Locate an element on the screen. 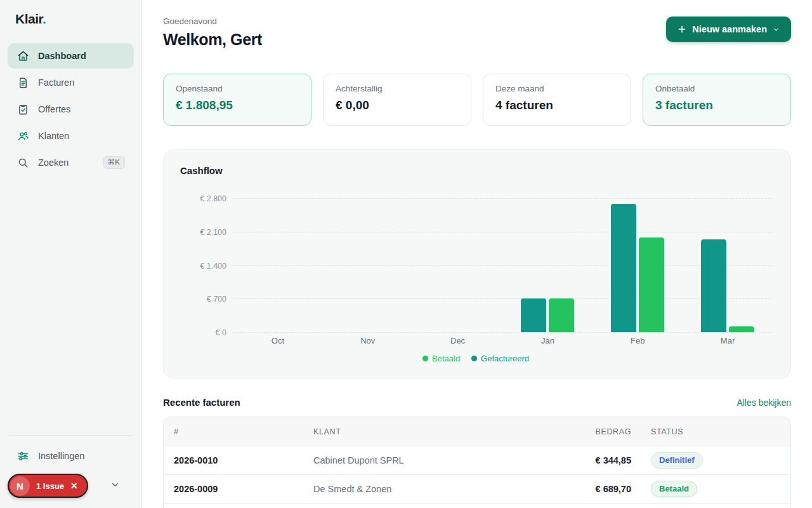 This screenshot has width=812, height=508. stat-value: € 1.808,95 is located at coordinates (237, 105).